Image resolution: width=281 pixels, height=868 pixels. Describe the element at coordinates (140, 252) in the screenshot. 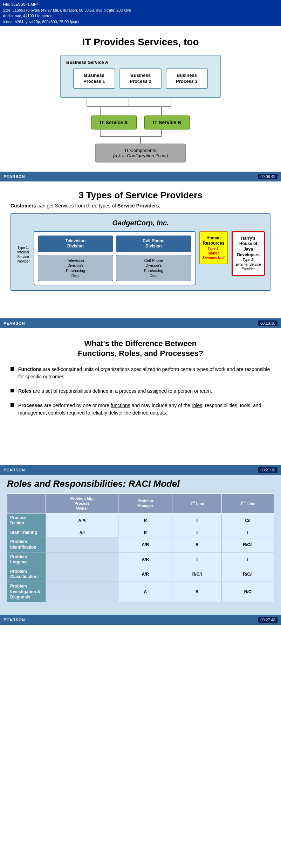

I see `gadget-container: GadgetCorp, Inc. Type 1: Internal Servic…` at that location.